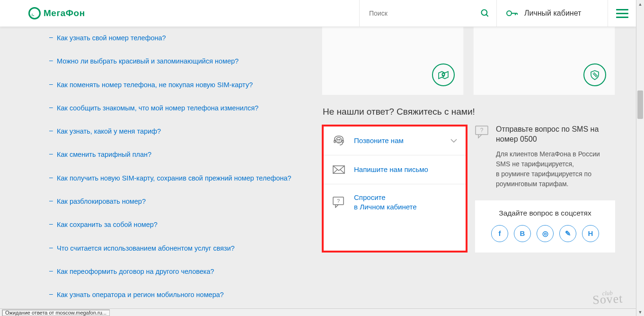 This screenshot has height=316, width=644. What do you see at coordinates (170, 108) in the screenshot?
I see `faq-item: –Как сообщить знакомым, что мой номер те…` at bounding box center [170, 108].